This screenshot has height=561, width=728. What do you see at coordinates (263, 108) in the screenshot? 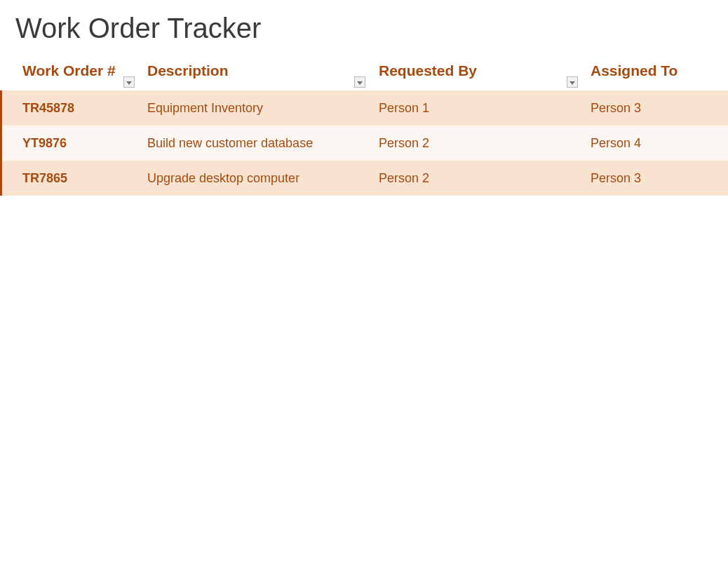
I see `cell-description: Equipment Inventory` at bounding box center [263, 108].